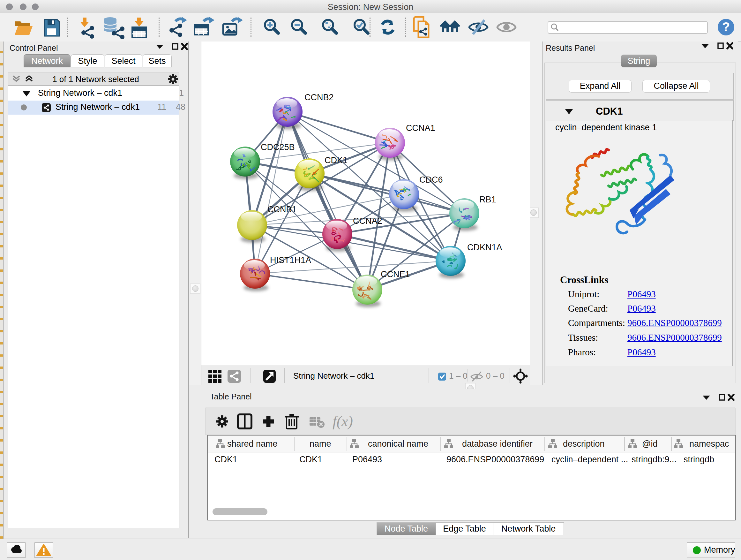 Image resolution: width=741 pixels, height=560 pixels. What do you see at coordinates (485, 247) in the screenshot?
I see `svg-text: CDKN1A` at bounding box center [485, 247].